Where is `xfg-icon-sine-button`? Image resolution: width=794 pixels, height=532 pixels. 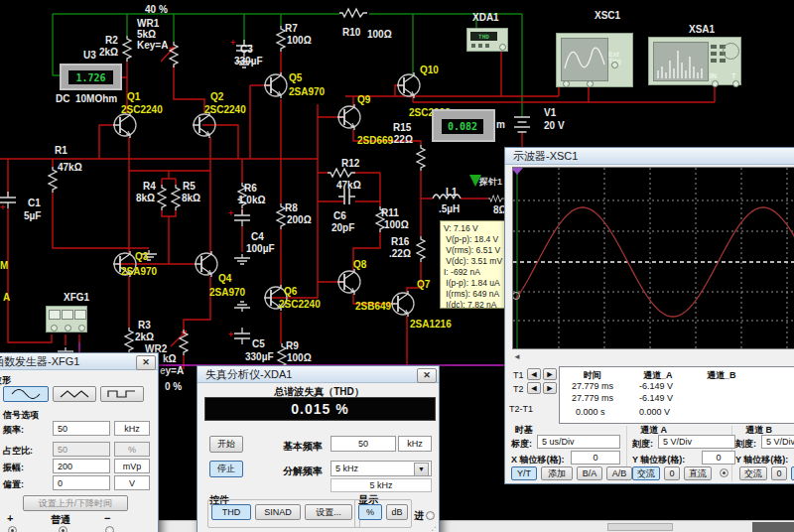 xfg-icon-sine-button is located at coordinates (55, 315).